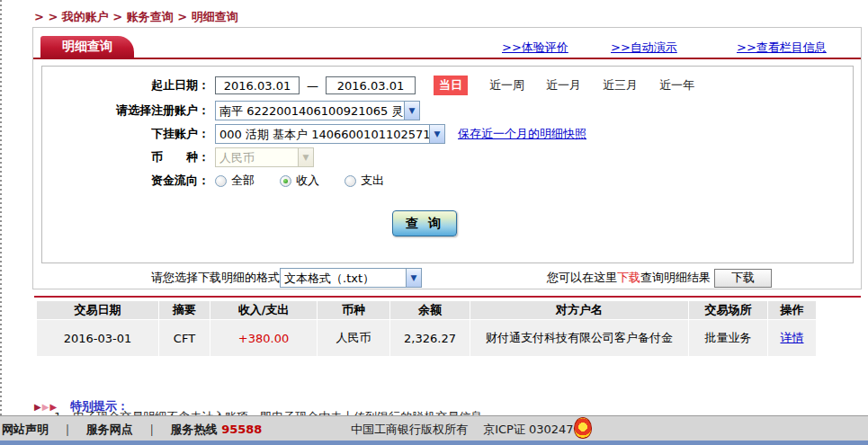  What do you see at coordinates (507, 85) in the screenshot?
I see `range-last-week-link: 近一周` at bounding box center [507, 85].